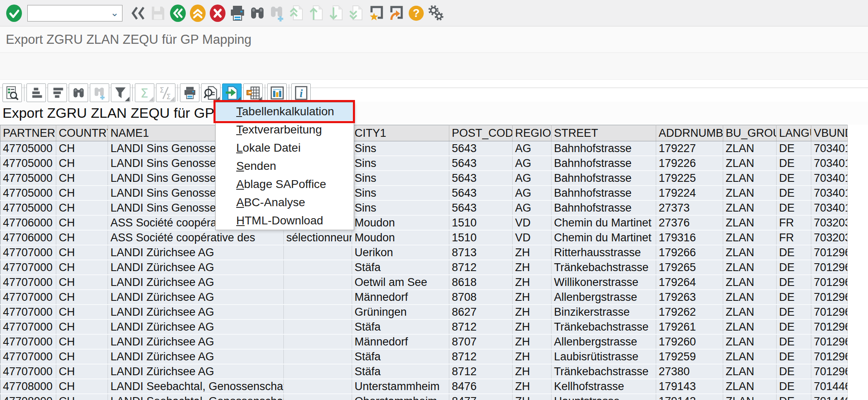 The width and height of the screenshot is (868, 400). Describe the element at coordinates (690, 327) in the screenshot. I see `cell-addrnumber: 179261` at that location.